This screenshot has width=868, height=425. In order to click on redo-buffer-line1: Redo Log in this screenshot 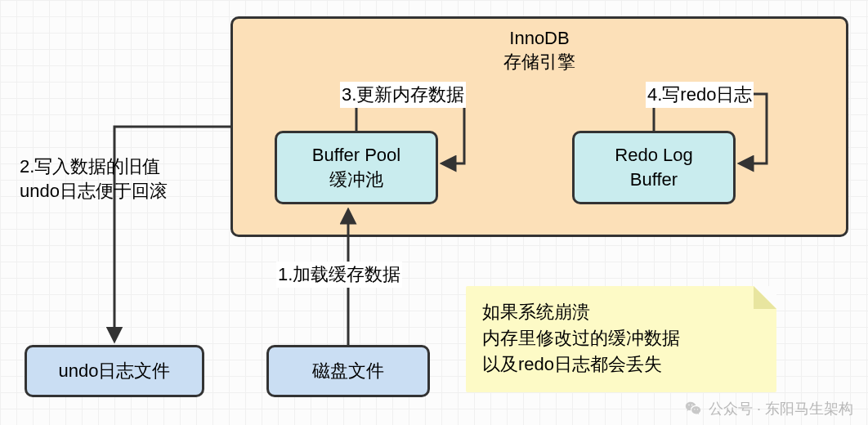, I will do `click(654, 155)`.